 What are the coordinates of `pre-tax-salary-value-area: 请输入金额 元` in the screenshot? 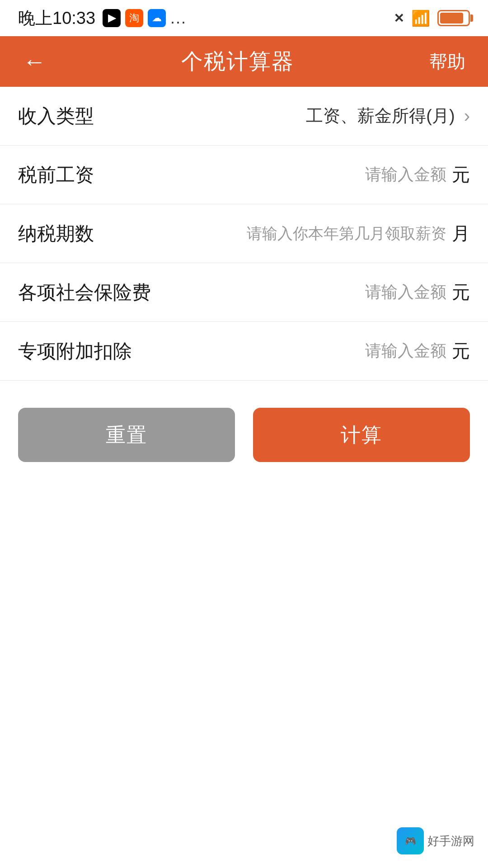 It's located at (418, 175).